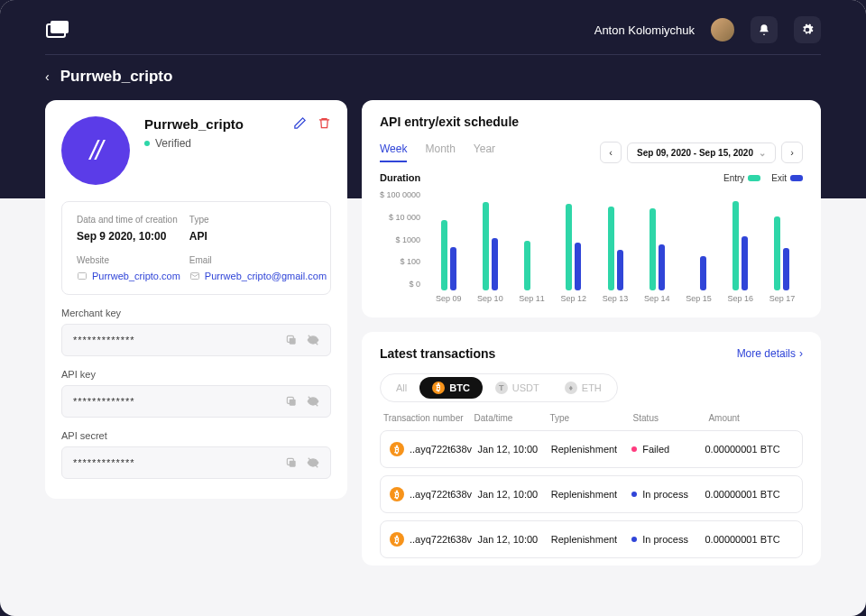 The width and height of the screenshot is (866, 616). What do you see at coordinates (211, 143) in the screenshot?
I see `verified-badge: Verified` at bounding box center [211, 143].